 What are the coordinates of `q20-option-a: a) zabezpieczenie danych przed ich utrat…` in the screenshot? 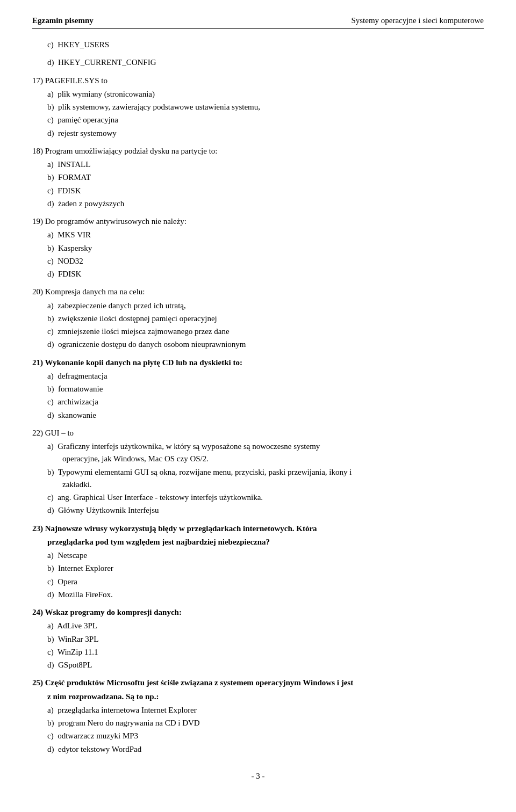 It's located at (266, 306).